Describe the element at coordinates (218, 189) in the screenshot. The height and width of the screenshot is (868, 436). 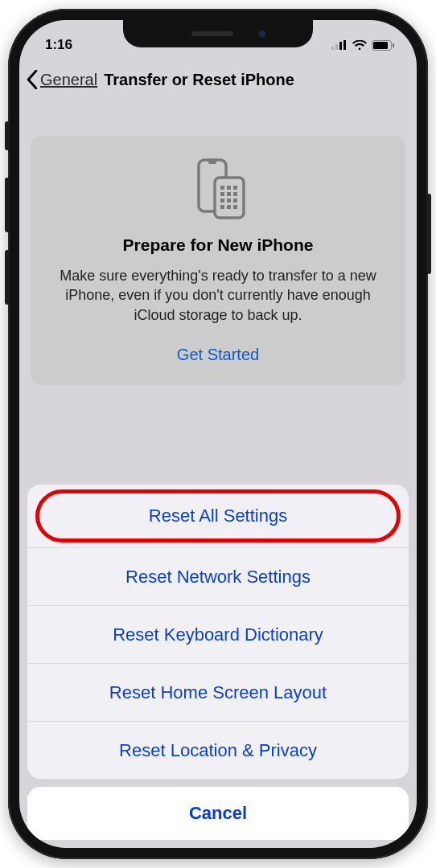
I see `devices-icon` at that location.